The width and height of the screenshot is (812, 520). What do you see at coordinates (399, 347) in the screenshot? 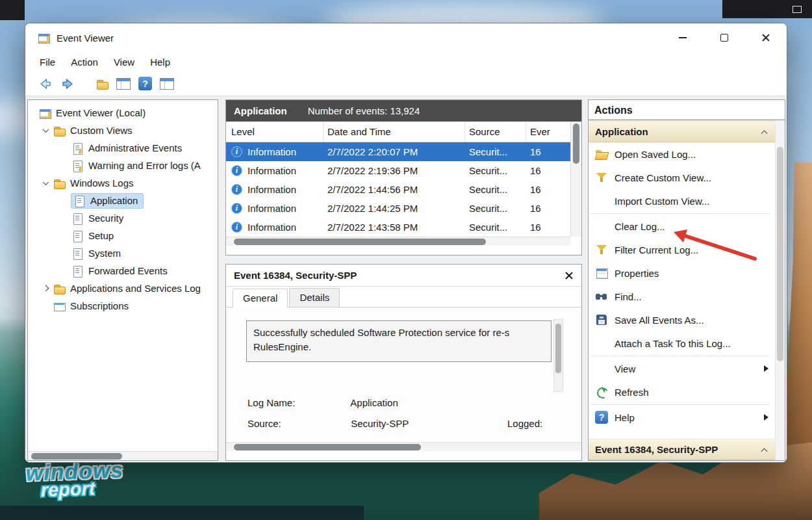
I see `event-message-line: RulesEngine.` at bounding box center [399, 347].